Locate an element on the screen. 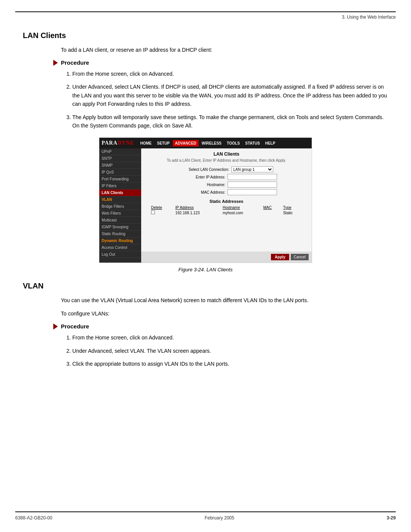  vlan-section: VLAN You can use the VLAN (Virtual Local… is located at coordinates (206, 325).